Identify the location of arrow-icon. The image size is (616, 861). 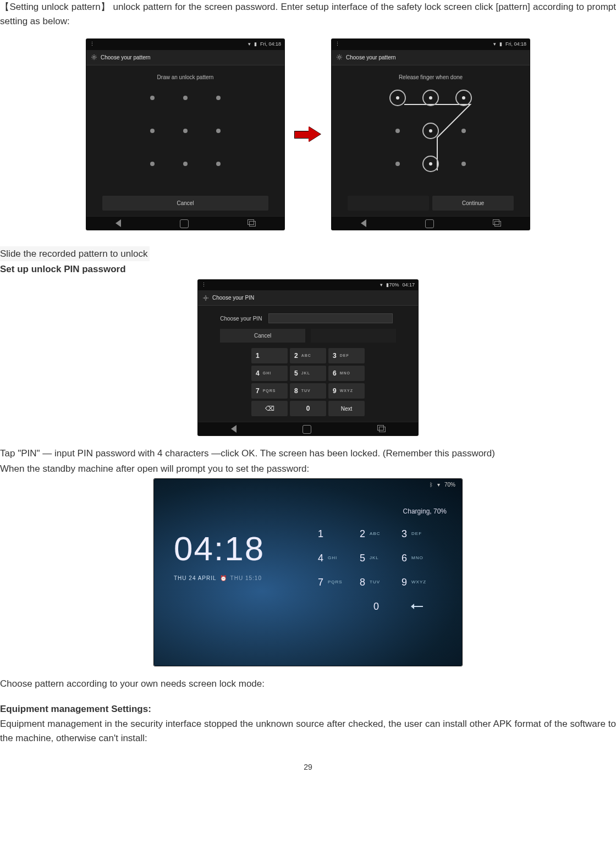
(308, 134).